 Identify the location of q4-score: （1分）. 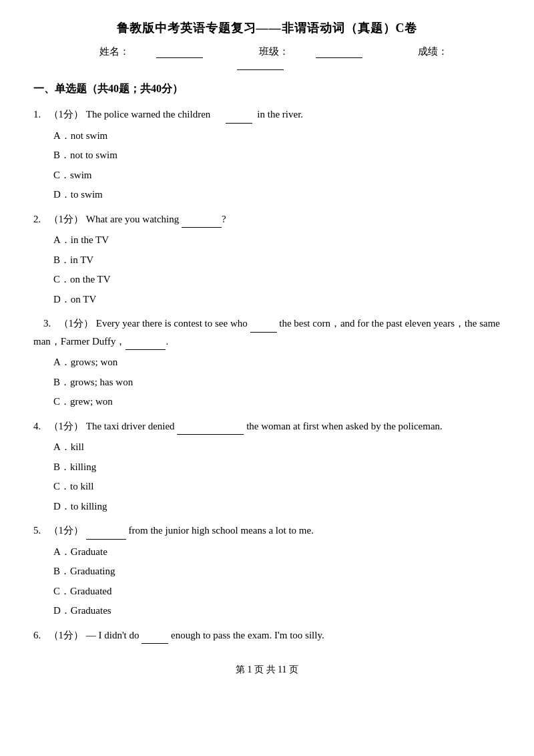
(67, 426).